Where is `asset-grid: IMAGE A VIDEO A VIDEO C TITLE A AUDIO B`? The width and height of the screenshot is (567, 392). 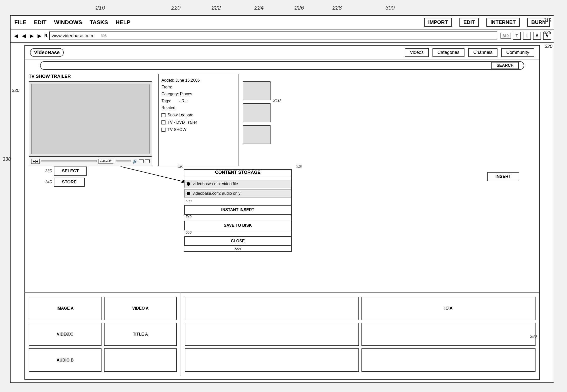 asset-grid: IMAGE A VIDEO A VIDEO C TITLE A AUDIO B is located at coordinates (103, 334).